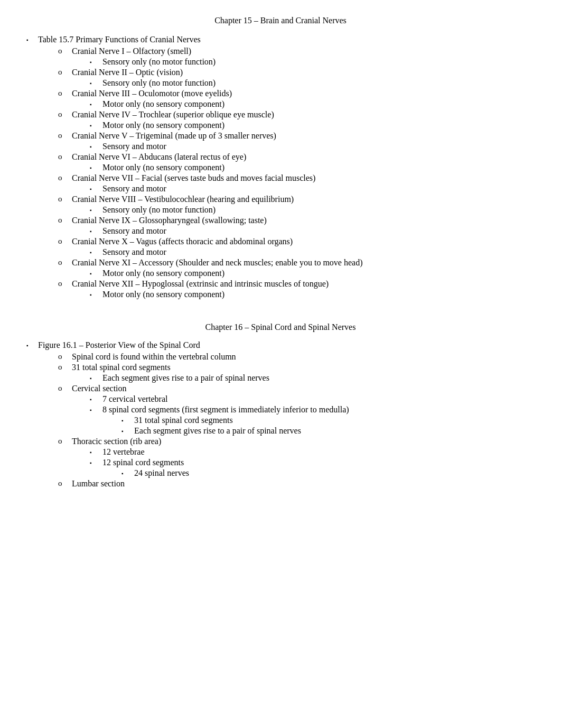  I want to click on list-item: ▪7 cervical vertebral, so click(280, 399).